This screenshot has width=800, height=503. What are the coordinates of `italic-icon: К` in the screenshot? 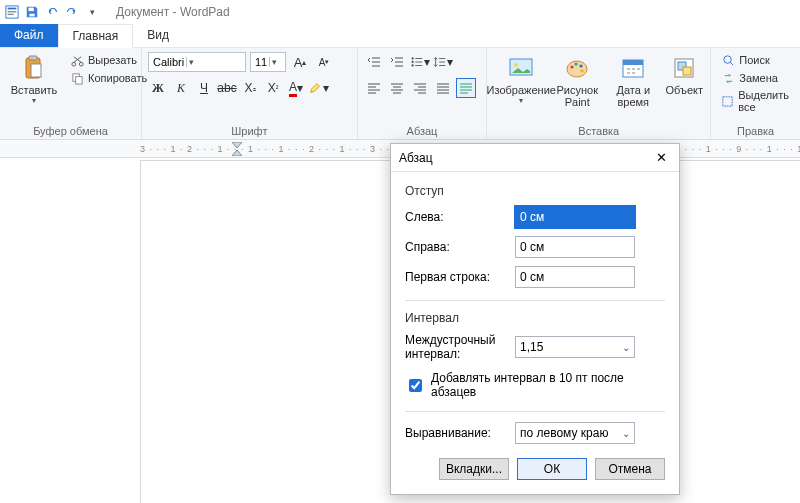 It's located at (181, 88).